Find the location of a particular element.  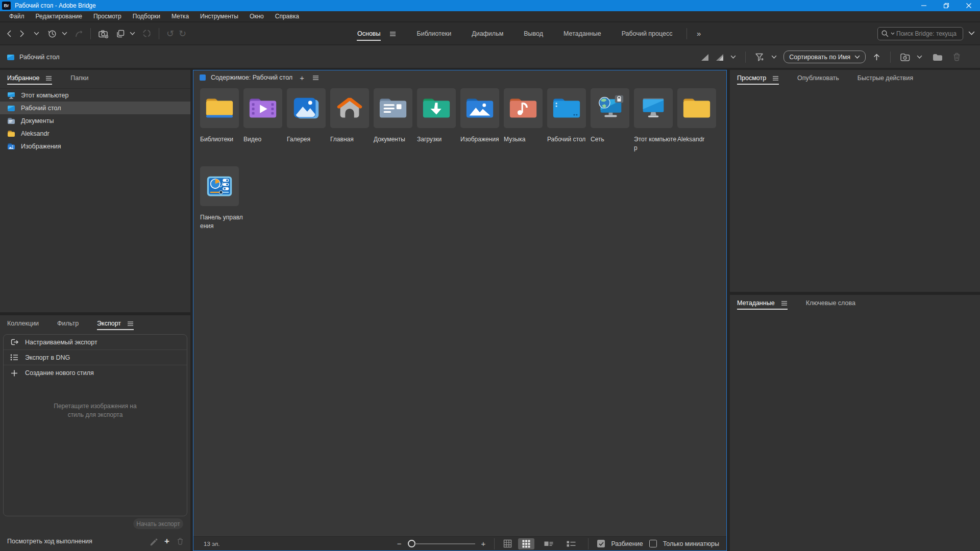

preview-quality-icon is located at coordinates (720, 57).